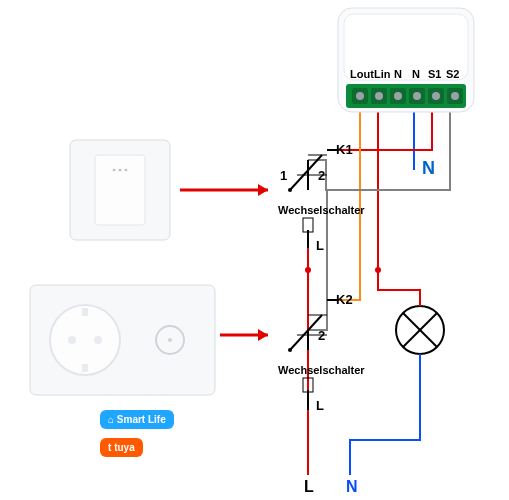 This screenshot has height=500, width=509. Describe the element at coordinates (322, 210) in the screenshot. I see `sw1-label: Wechselschalter` at that location.